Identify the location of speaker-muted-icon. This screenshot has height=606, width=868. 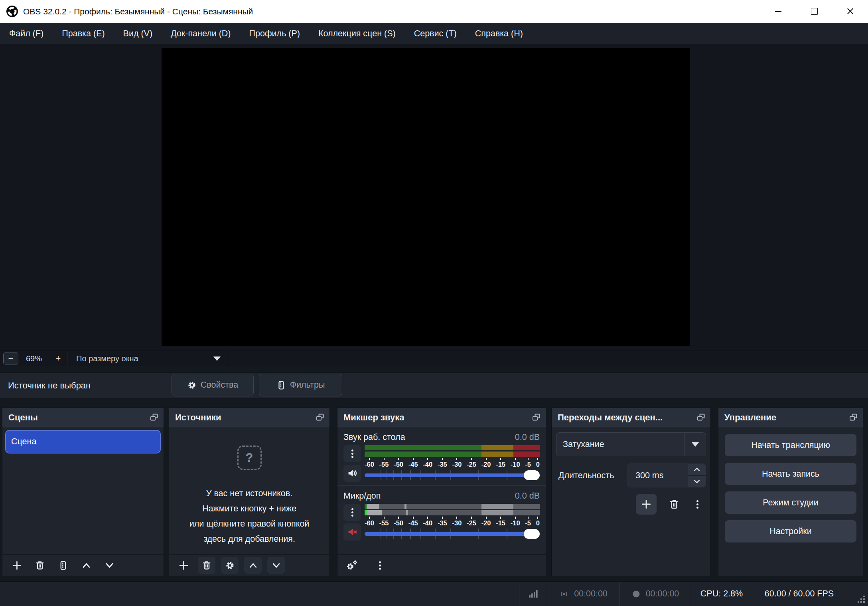
(353, 532).